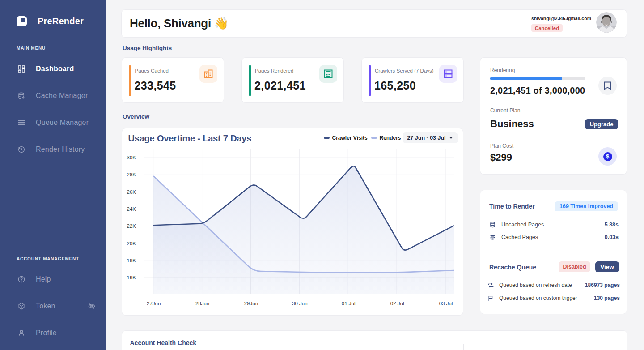 The image size is (644, 350). Describe the element at coordinates (131, 209) in the screenshot. I see `svg-text: 24K` at that location.